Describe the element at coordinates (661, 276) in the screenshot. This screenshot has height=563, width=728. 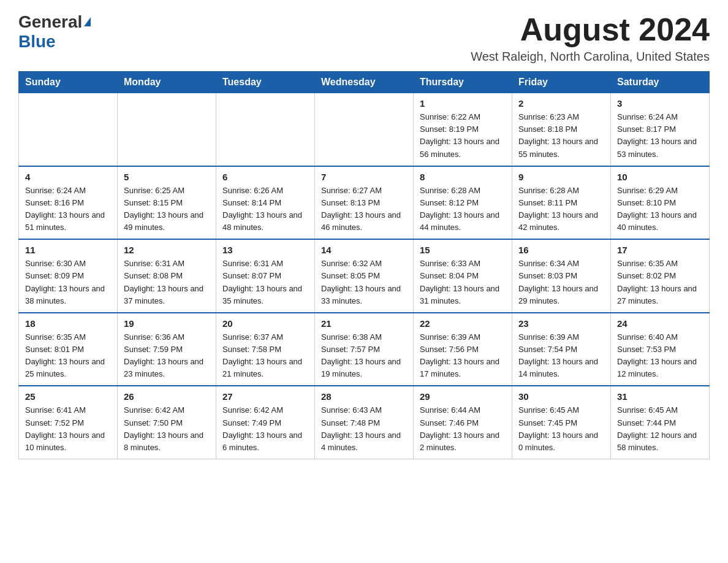
I see `calendar-cell: 17Sunrise: 6:35 AMSunset: 8:02 PMDayligh…` at that location.